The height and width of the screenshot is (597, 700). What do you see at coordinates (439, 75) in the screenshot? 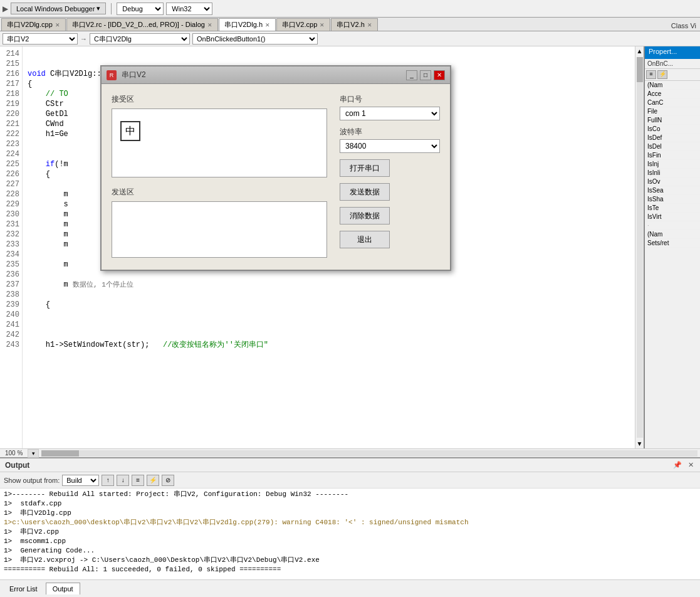
I see `close-button: ✕` at bounding box center [439, 75].